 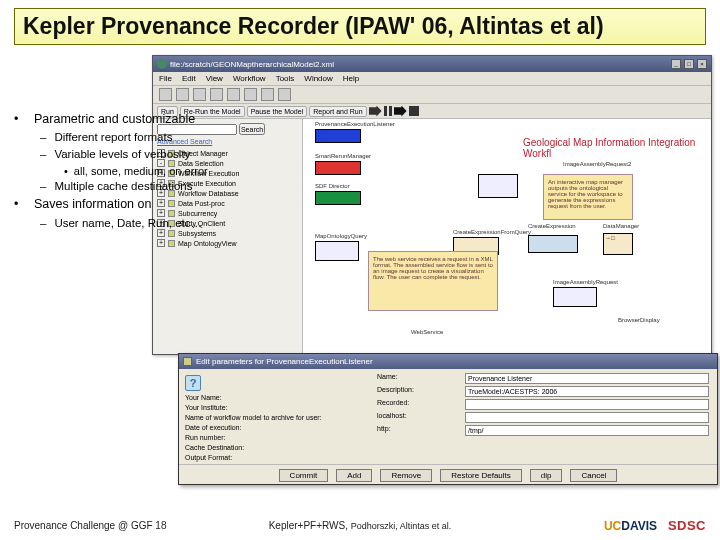 I want to click on tree-item: Map OntologyView, so click(x=208, y=244).